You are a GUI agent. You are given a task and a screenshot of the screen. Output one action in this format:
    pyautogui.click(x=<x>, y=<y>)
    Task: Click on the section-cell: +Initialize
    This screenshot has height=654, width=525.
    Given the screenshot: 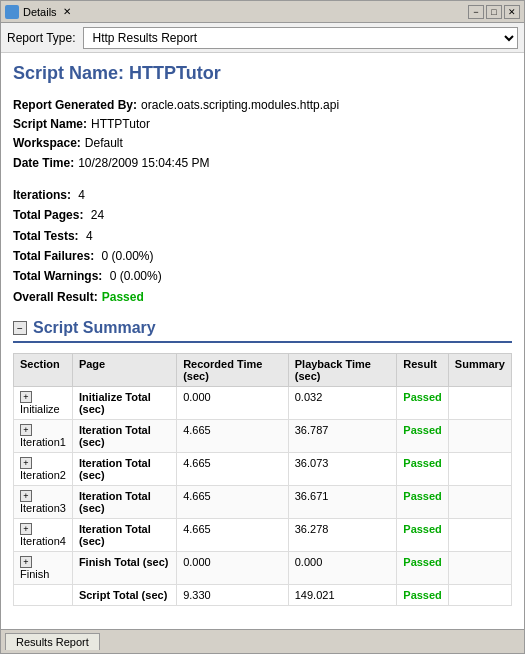 What is the action you would take?
    pyautogui.click(x=44, y=404)
    